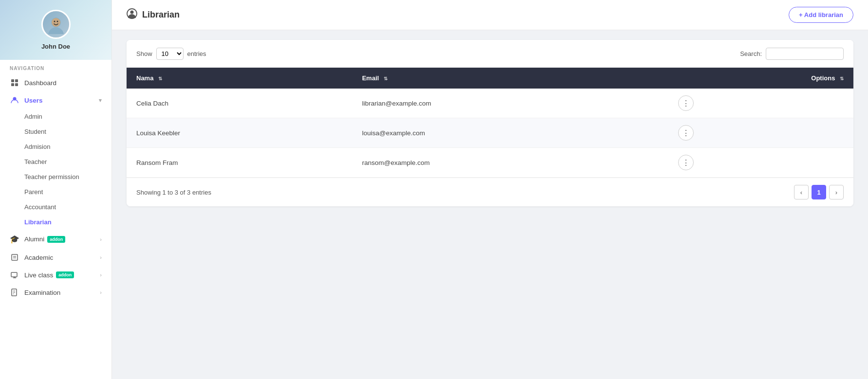  I want to click on col-options: Options ⇅, so click(761, 78).